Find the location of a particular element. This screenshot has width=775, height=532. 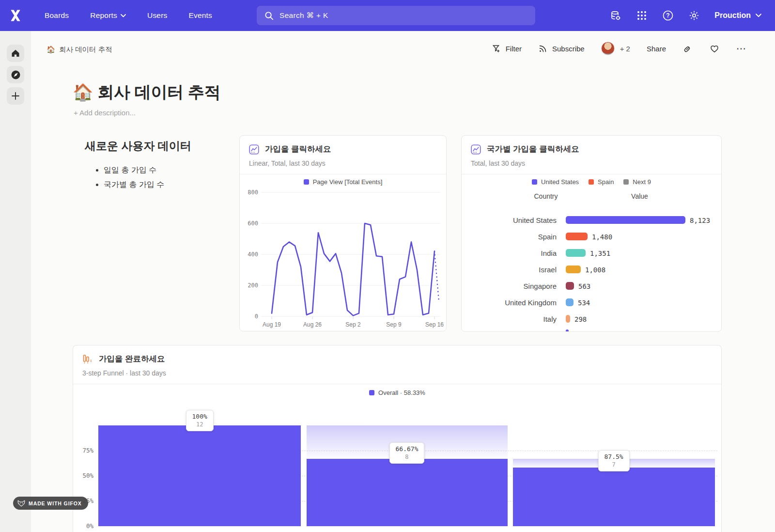

country-label: Singapore is located at coordinates (509, 286).